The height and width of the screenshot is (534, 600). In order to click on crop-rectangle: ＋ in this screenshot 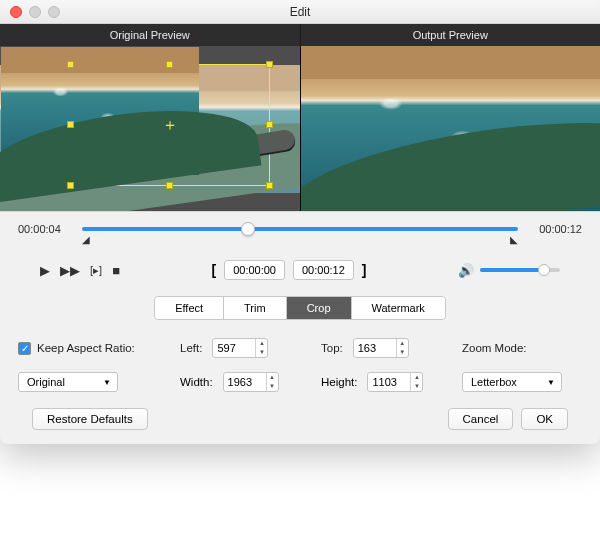, I will do `click(170, 125)`.